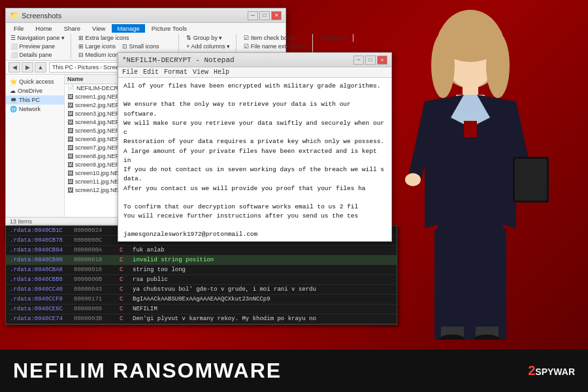 The height and width of the screenshot is (392, 588). What do you see at coordinates (263, 309) in the screenshot?
I see `disasm-text: NEFILIM` at bounding box center [263, 309].